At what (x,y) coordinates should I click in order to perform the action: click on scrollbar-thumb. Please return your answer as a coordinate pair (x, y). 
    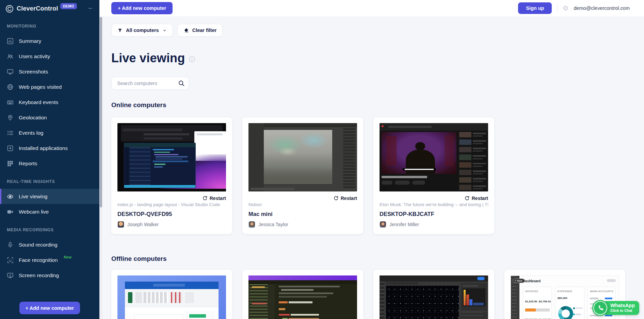
    Looking at the image, I should click on (101, 112).